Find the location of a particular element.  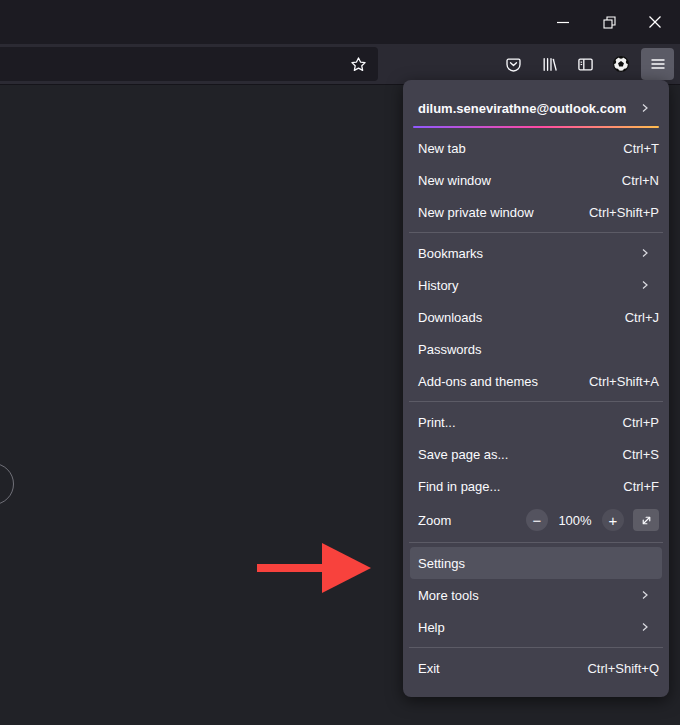

menu-item-new-private-window: New private window Ctrl+Shift+P is located at coordinates (536, 212).